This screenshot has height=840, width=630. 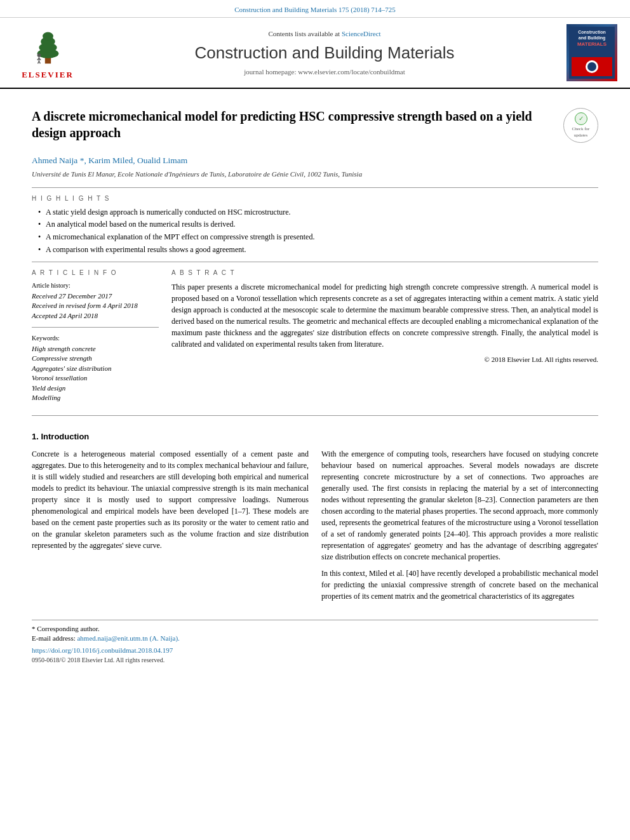 What do you see at coordinates (318, 237) in the screenshot?
I see `highlight-item: A micromechanical explanation of the MPT…` at bounding box center [318, 237].